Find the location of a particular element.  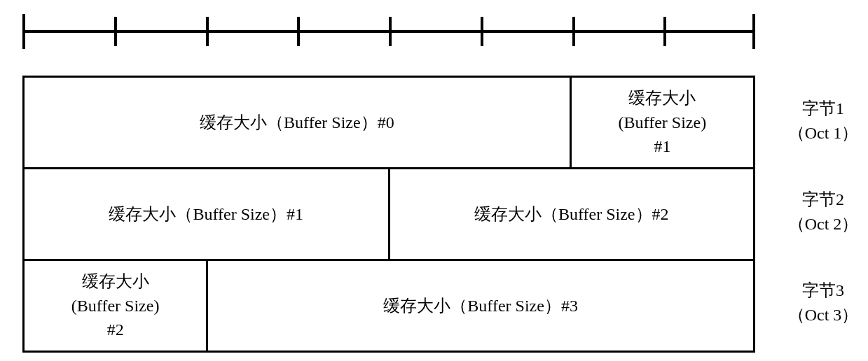

octet-label: 字节3 （Oct 3） is located at coordinates (815, 303).